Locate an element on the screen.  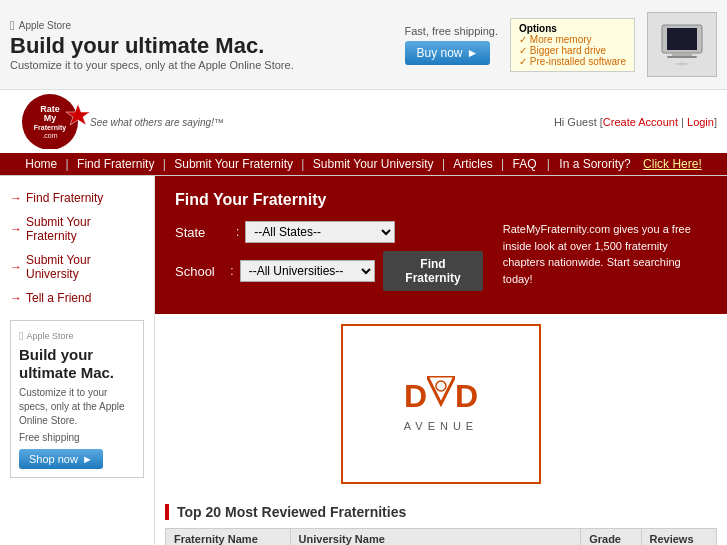
sorority-link: Click Here! is located at coordinates (672, 164).